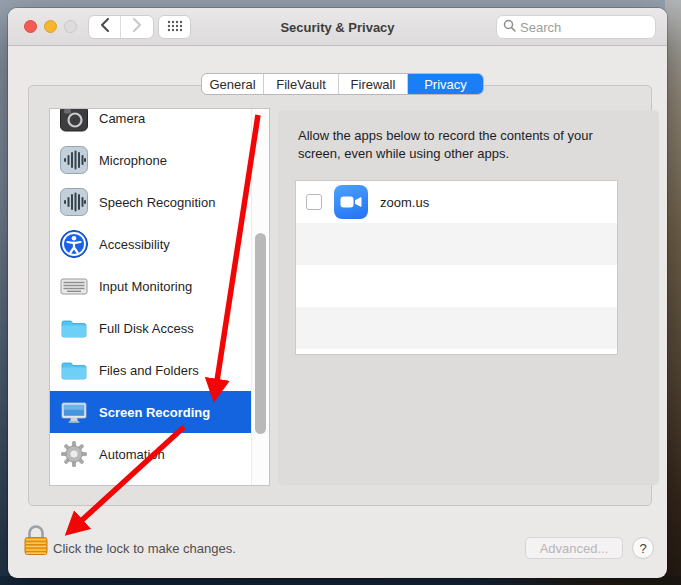  Describe the element at coordinates (146, 286) in the screenshot. I see `sidebar-item-label: Input Monitoring` at that location.